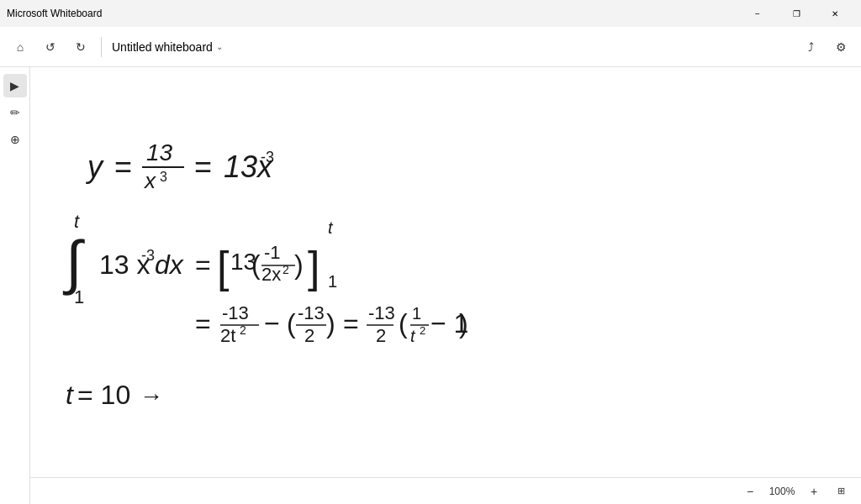  I want to click on svg-text: dx, so click(170, 265).